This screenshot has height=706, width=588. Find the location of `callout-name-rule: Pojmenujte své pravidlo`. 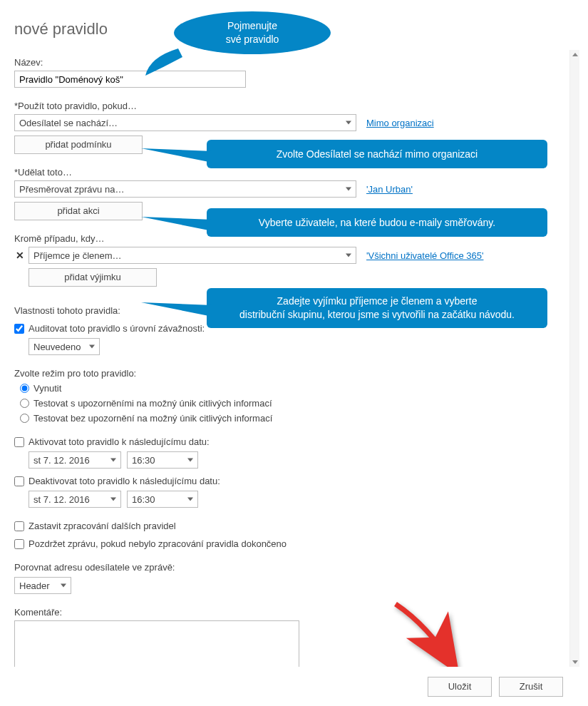

callout-name-rule: Pojmenujte své pravidlo is located at coordinates (252, 33).